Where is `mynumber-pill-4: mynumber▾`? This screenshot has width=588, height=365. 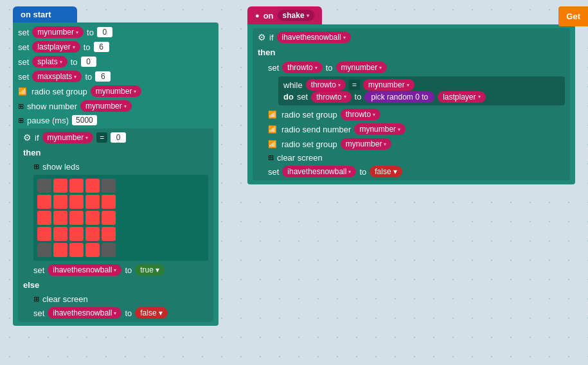 mynumber-pill-4: mynumber▾ is located at coordinates (68, 138).